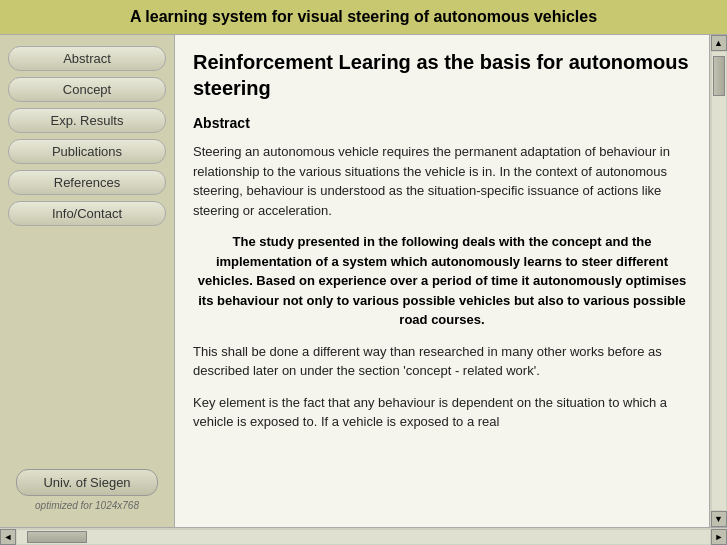 This screenshot has width=727, height=545. Describe the element at coordinates (719, 43) in the screenshot. I see `scroll-up-button: ▲` at that location.